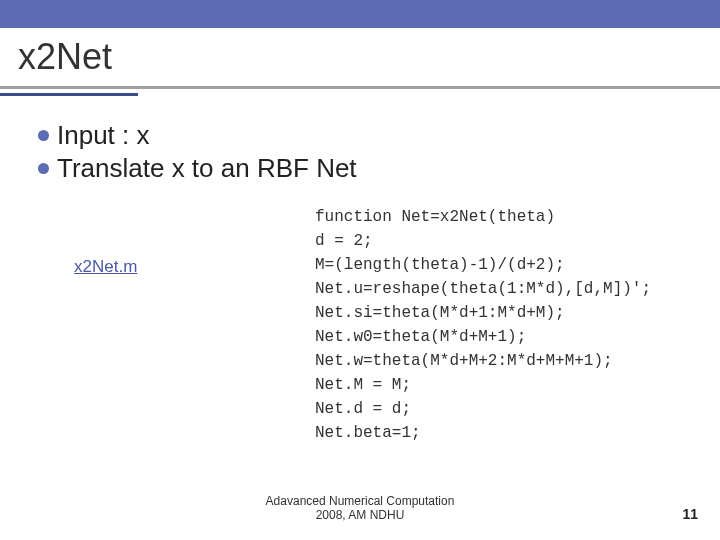 The image size is (720, 540). I want to click on code-line: M=(length(theta)-1)/(d+2);, so click(440, 265).